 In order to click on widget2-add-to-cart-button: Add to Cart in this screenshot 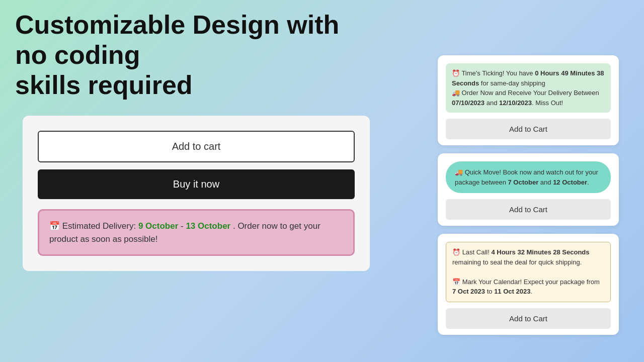, I will do `click(528, 209)`.